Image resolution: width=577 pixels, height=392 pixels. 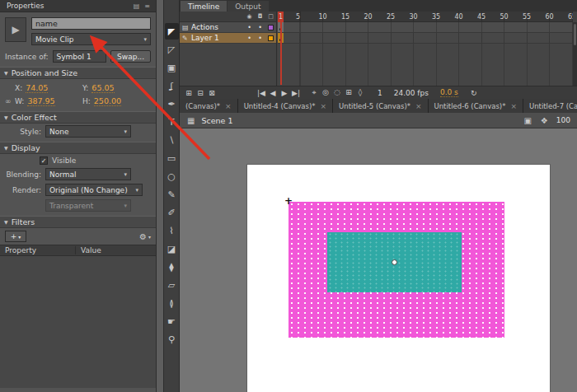 I want to click on lock-icon: ◘, so click(x=260, y=16).